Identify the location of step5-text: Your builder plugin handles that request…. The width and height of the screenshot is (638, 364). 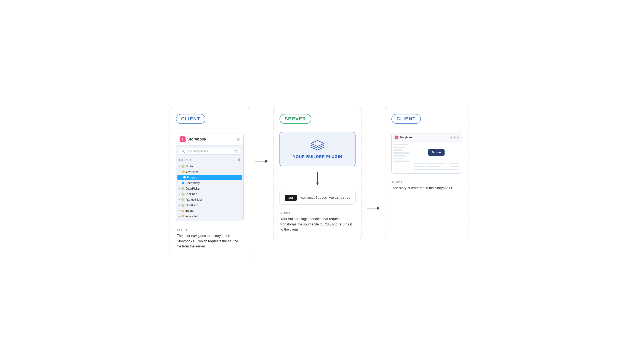
(318, 224).